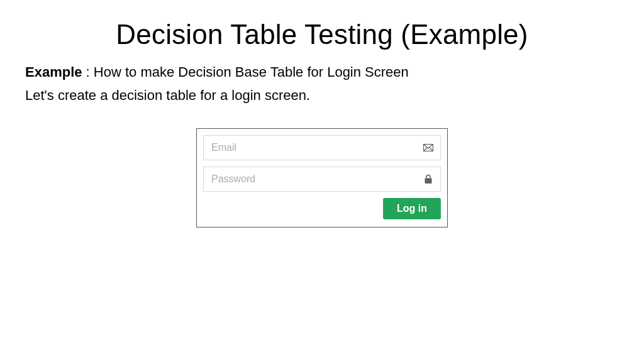  What do you see at coordinates (428, 179) in the screenshot?
I see `lock-icon` at bounding box center [428, 179].